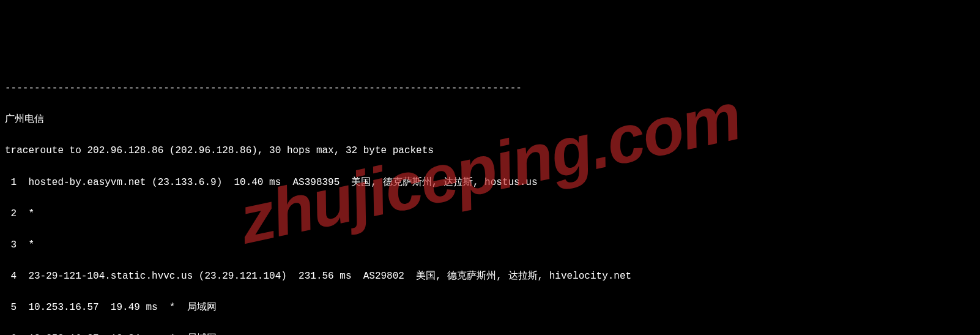 Image resolution: width=980 pixels, height=335 pixels. Describe the element at coordinates (490, 214) in the screenshot. I see `hop-row: 2 *` at that location.